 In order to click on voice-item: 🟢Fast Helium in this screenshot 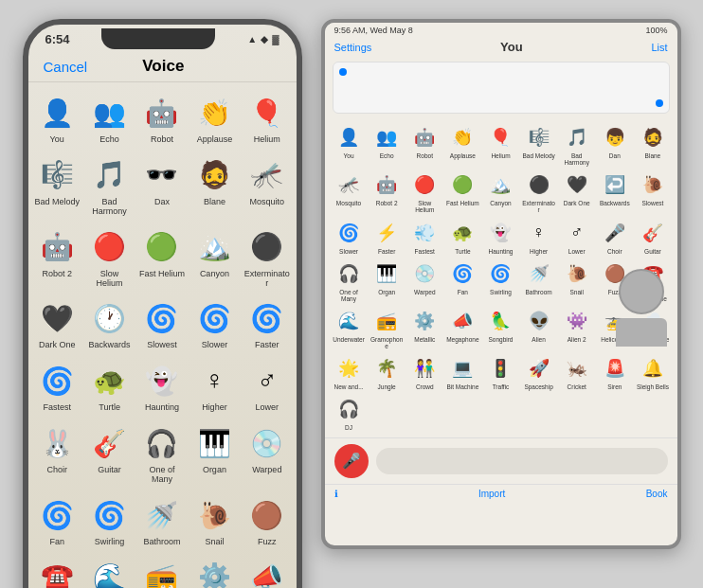, I will do `click(161, 258)`.